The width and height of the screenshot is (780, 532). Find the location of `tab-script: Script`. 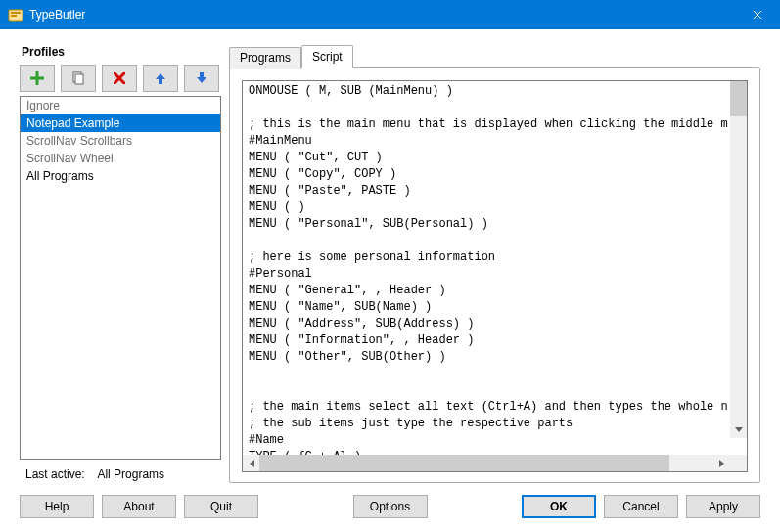

tab-script: Script is located at coordinates (327, 57).